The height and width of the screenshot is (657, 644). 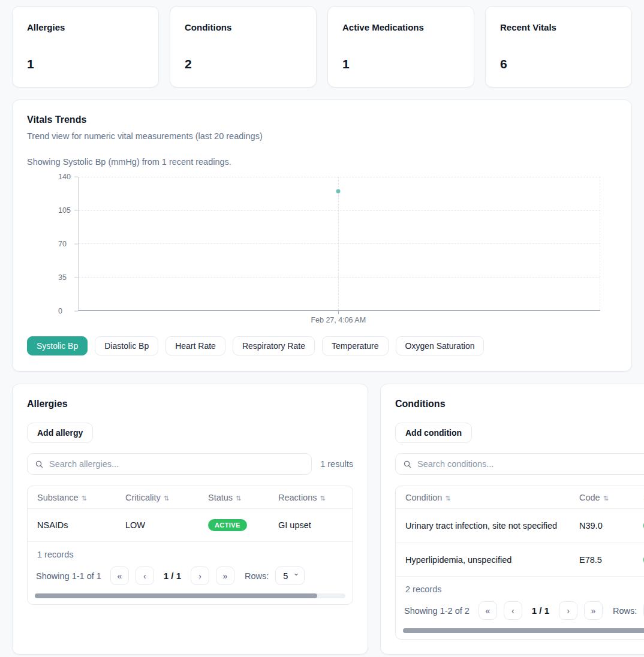 I want to click on column-header-code: Code⇅, so click(x=602, y=498).